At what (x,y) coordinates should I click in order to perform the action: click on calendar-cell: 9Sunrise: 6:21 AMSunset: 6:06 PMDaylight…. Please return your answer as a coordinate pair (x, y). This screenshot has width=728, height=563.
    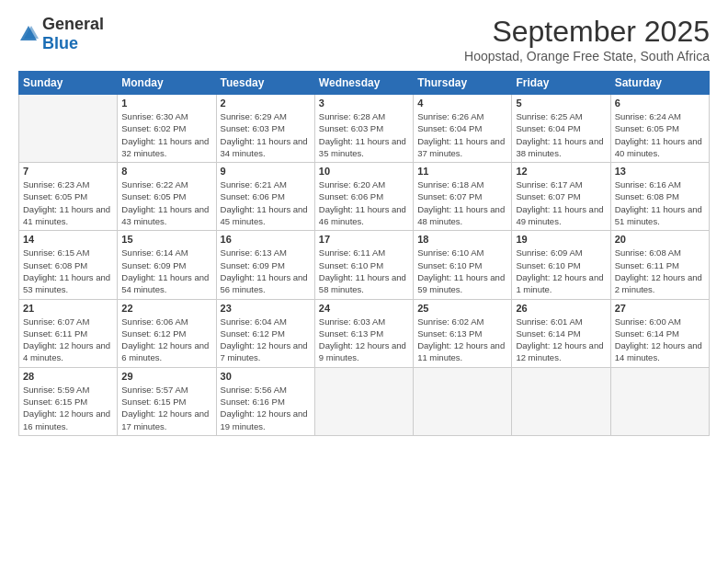
    Looking at the image, I should click on (265, 197).